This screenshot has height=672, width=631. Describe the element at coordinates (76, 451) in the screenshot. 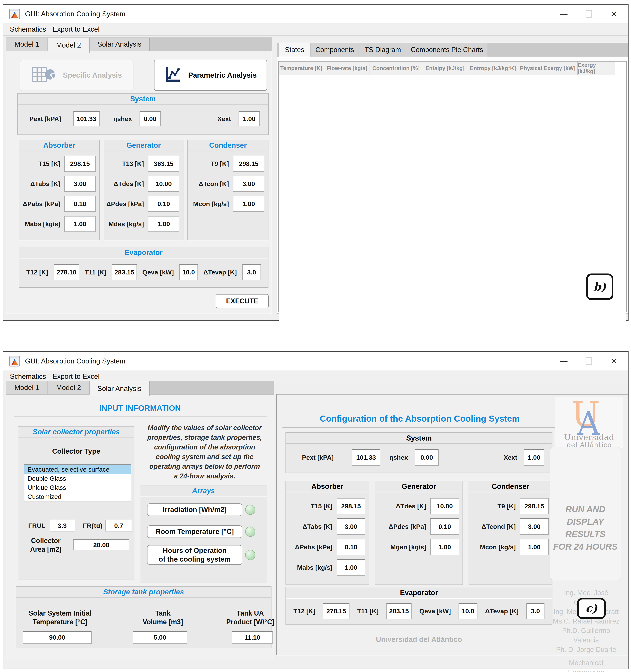

I see `collector-type-label: Collector Type` at that location.